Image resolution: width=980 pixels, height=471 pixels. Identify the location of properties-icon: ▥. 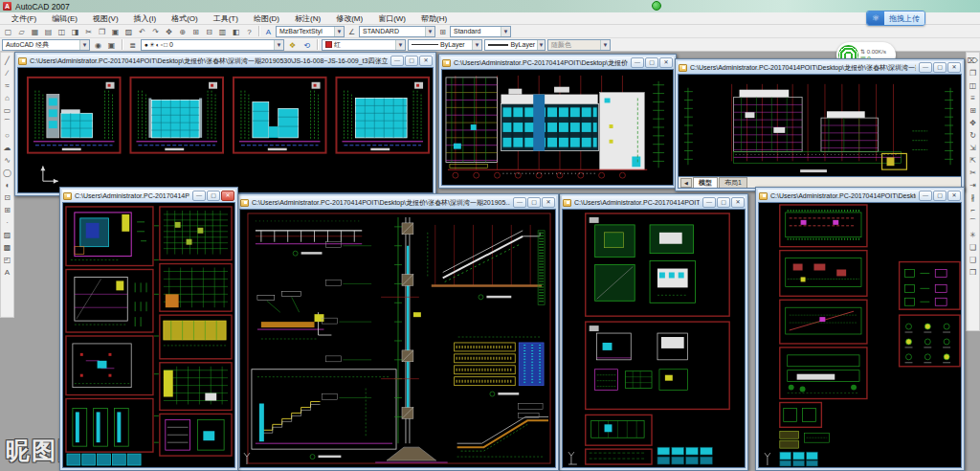
(222, 32).